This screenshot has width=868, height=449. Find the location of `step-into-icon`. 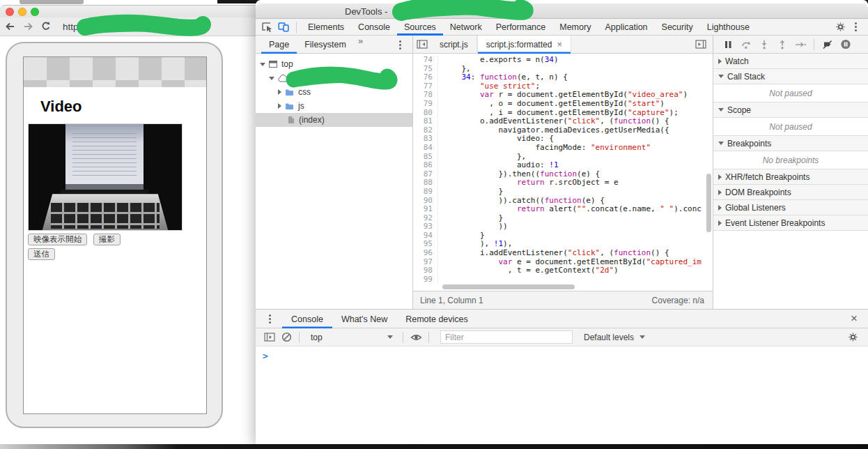

step-into-icon is located at coordinates (764, 45).